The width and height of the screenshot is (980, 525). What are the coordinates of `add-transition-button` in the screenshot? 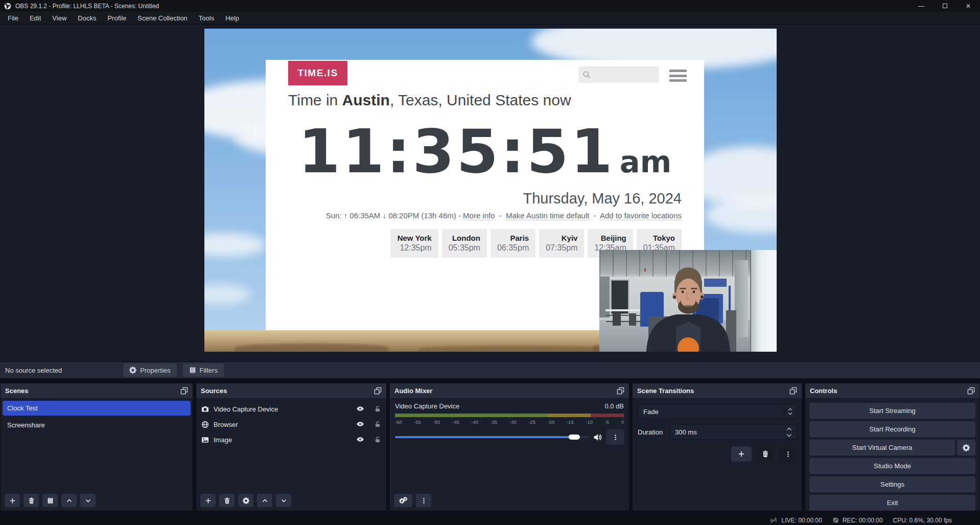 It's located at (741, 454).